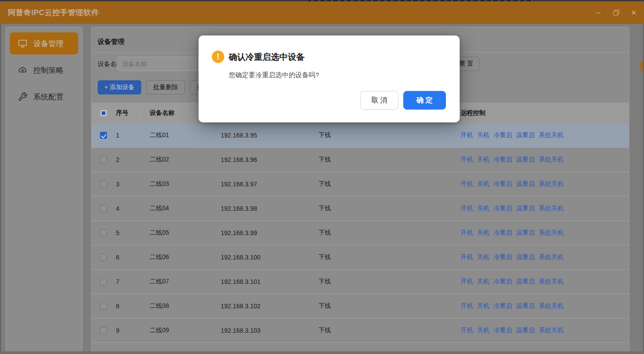  What do you see at coordinates (185, 208) in the screenshot?
I see `cell-name: 二线04` at bounding box center [185, 208].